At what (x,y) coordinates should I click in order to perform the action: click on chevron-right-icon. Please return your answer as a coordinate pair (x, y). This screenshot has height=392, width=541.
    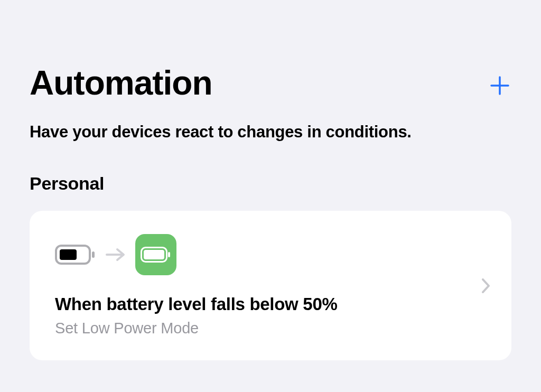
    Looking at the image, I should click on (486, 286).